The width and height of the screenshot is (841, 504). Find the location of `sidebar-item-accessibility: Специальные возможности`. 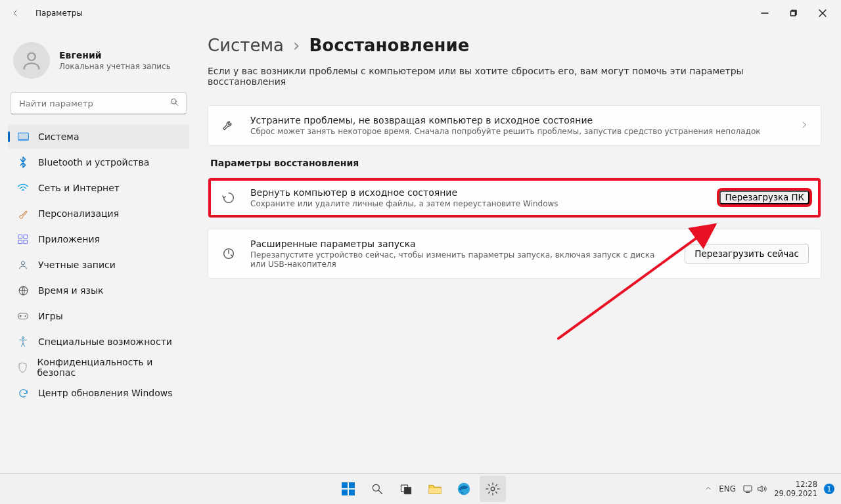

sidebar-item-accessibility: Специальные возможности is located at coordinates (99, 342).